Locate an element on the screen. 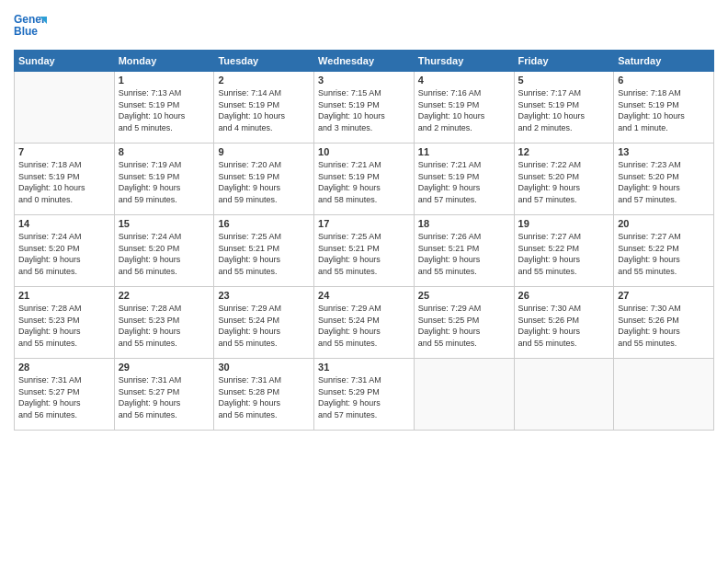  day-number: 17 is located at coordinates (364, 224).